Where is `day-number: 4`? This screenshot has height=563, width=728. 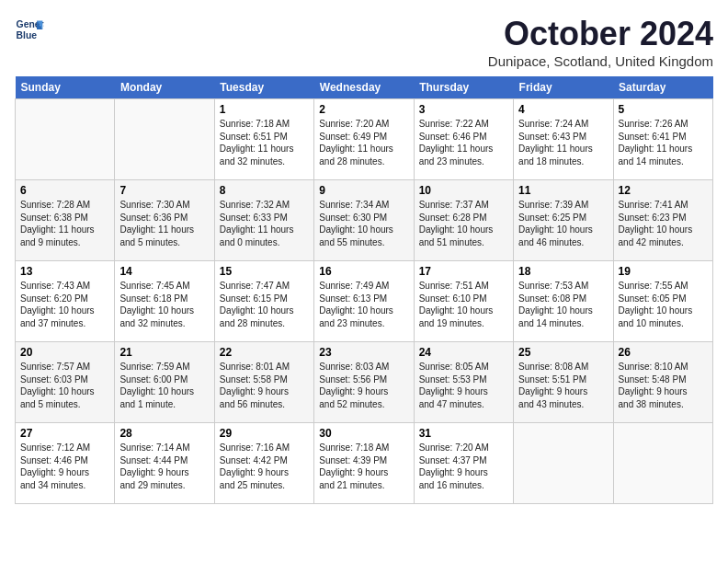
day-number: 4 is located at coordinates (563, 109).